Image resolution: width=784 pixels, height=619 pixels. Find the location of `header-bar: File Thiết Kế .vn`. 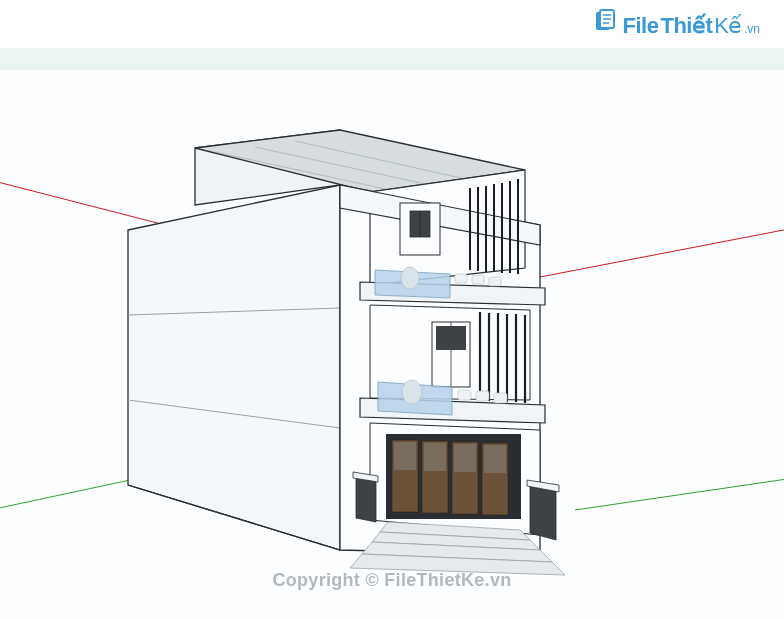

header-bar: File Thiết Kế .vn is located at coordinates (392, 24).